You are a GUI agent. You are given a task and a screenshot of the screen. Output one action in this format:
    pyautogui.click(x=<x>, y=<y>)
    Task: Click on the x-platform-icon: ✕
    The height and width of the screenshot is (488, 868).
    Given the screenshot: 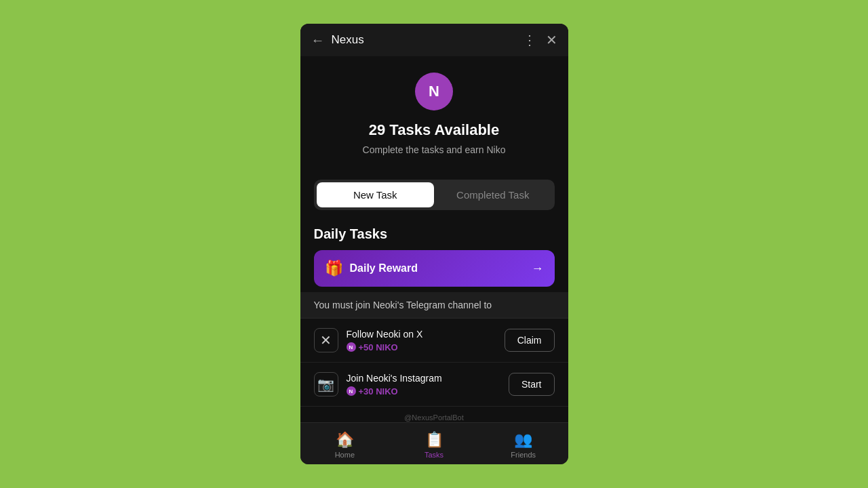 What is the action you would take?
    pyautogui.click(x=326, y=340)
    